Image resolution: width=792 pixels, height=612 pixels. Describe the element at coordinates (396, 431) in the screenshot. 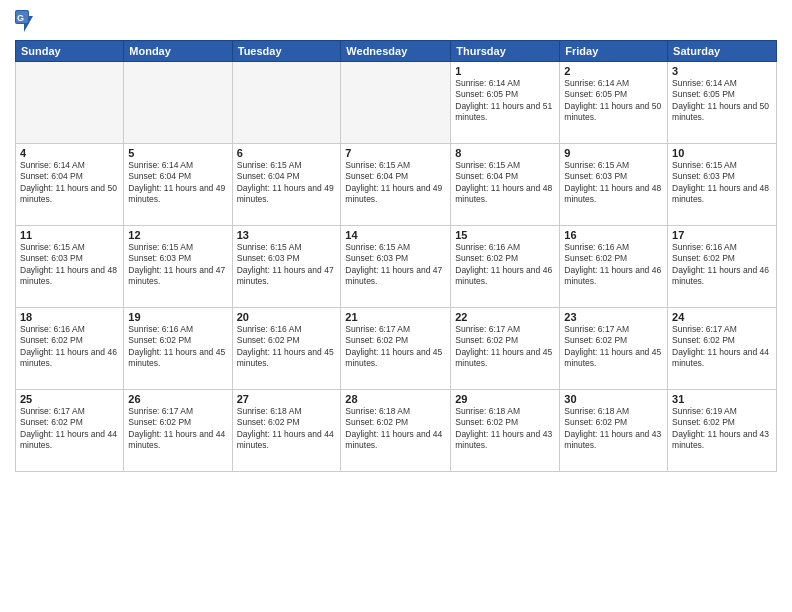

I see `week-row-5: 25Sunrise: 6:17 AMSunset: 6:02 PMDayligh…` at that location.